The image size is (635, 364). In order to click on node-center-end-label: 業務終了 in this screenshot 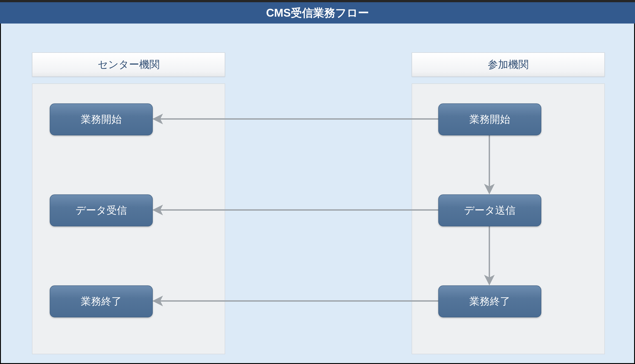, I will do `click(101, 302)`.